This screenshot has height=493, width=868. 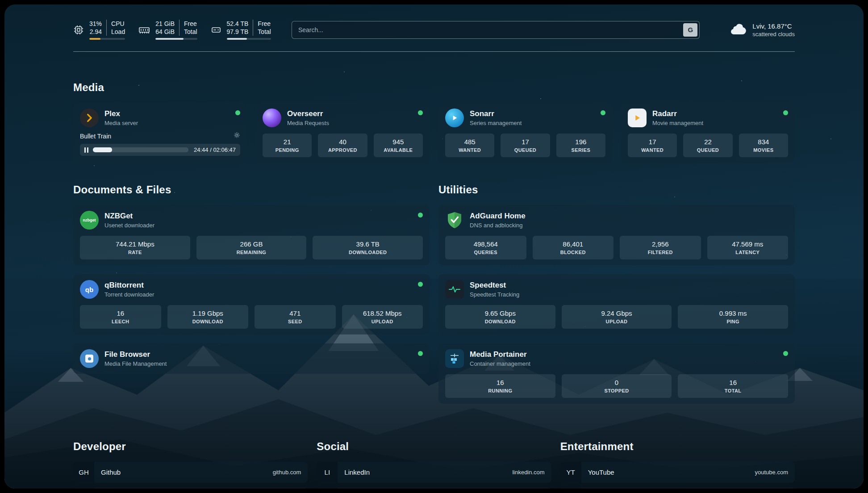 I want to click on ram-total: 64 GiB, so click(x=165, y=32).